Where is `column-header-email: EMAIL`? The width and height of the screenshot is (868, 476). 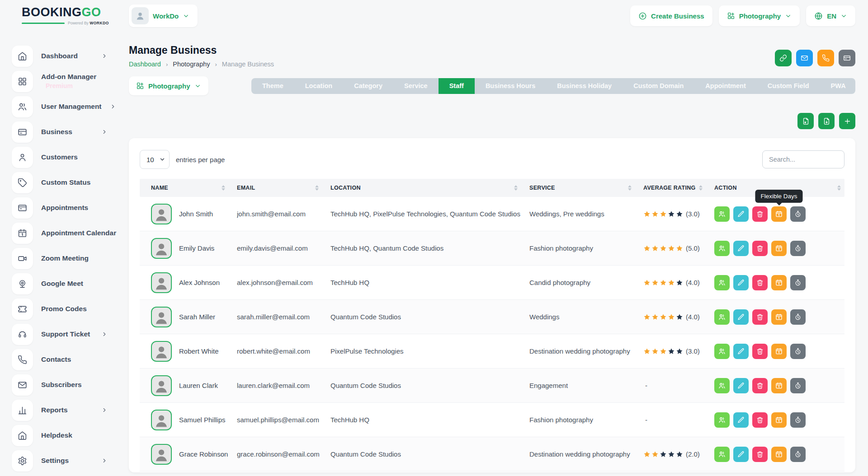
column-header-email: EMAIL is located at coordinates (284, 188).